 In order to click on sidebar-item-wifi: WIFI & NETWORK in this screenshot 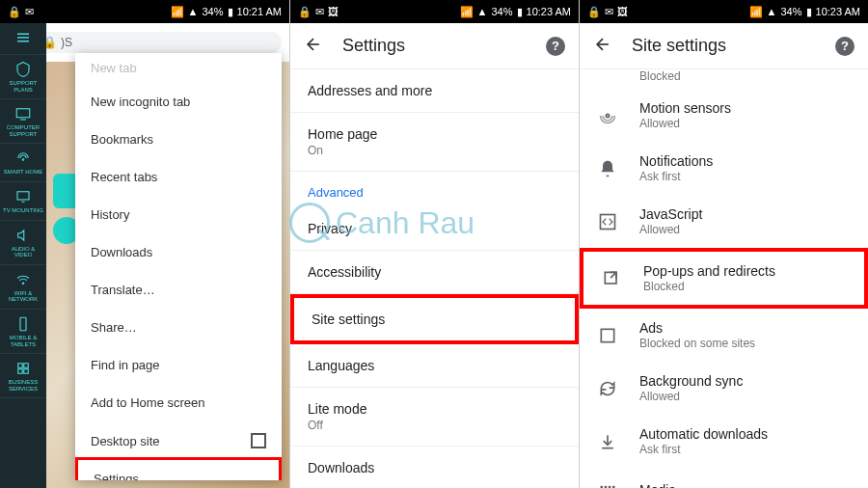, I will do `click(23, 287)`.